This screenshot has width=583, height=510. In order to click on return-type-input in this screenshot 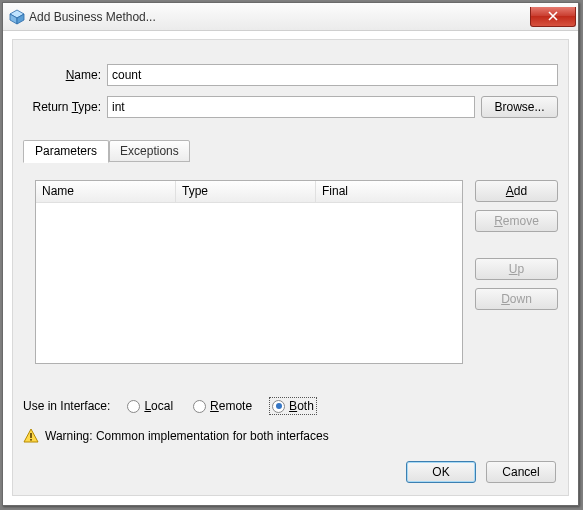, I will do `click(291, 107)`.